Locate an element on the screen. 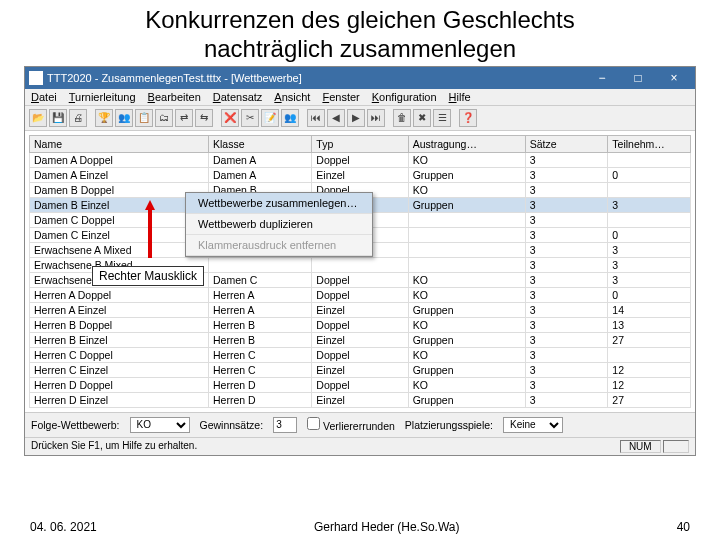  toolbar-btn-5: 👥 is located at coordinates (124, 118).